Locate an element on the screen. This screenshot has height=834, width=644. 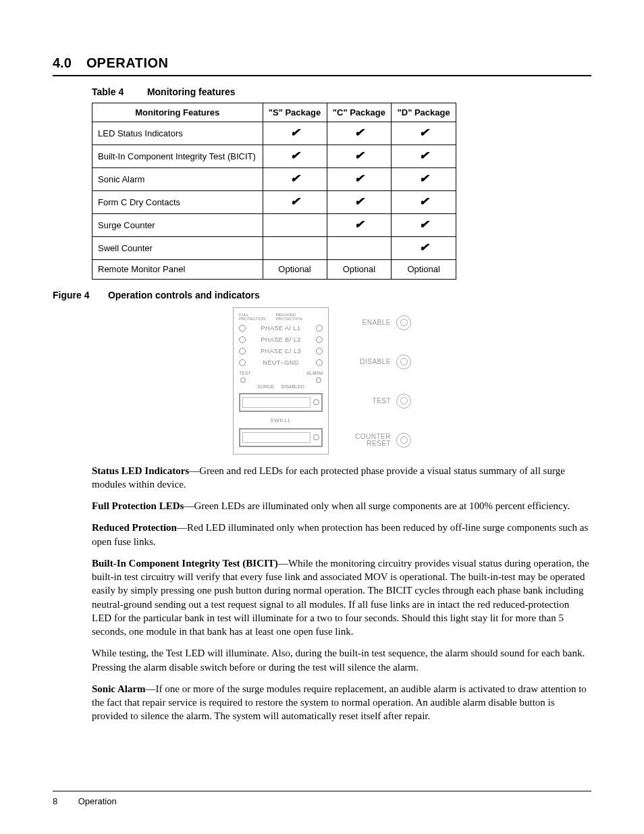
table-row: Built-In Component Integrity Test (BICIT… is located at coordinates (274, 157).